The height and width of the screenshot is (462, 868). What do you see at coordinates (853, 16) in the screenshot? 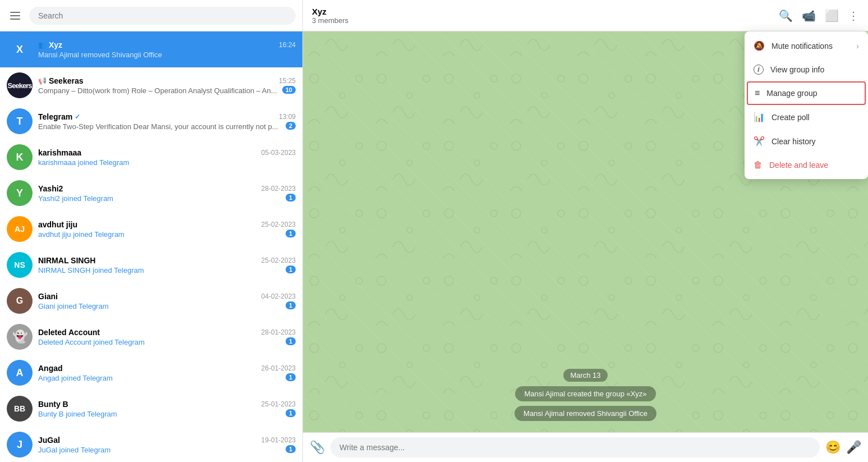
I see `more-button: ⋮` at bounding box center [853, 16].